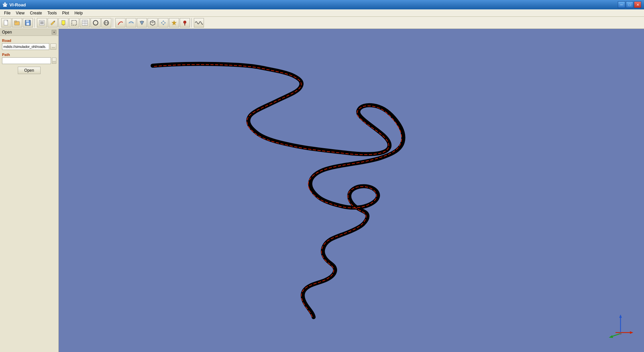 Image resolution: width=644 pixels, height=352 pixels. What do you see at coordinates (632, 333) in the screenshot?
I see `x-axis-arrow` at bounding box center [632, 333].